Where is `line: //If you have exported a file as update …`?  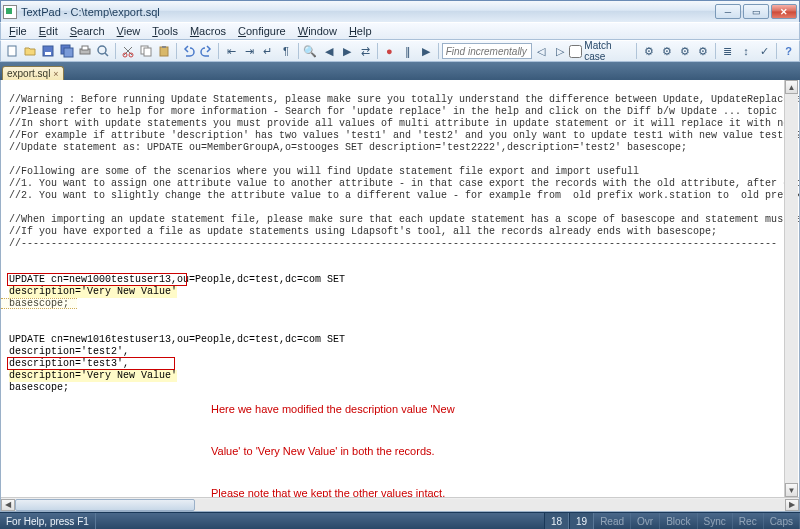 line: //If you have exported a file as update … is located at coordinates (363, 232).